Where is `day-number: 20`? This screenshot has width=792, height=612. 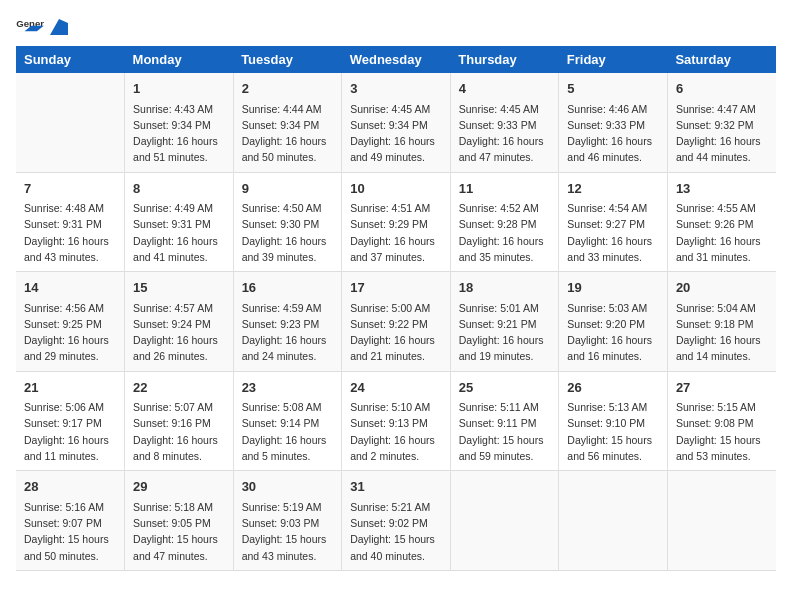 day-number: 20 is located at coordinates (722, 288).